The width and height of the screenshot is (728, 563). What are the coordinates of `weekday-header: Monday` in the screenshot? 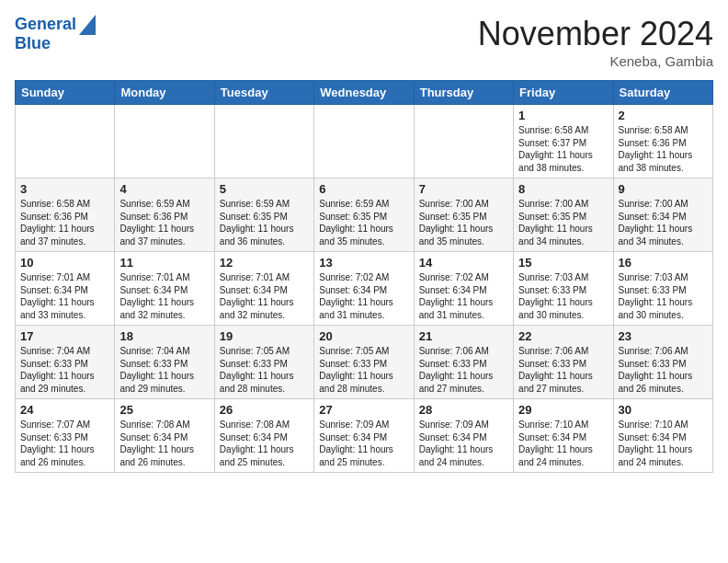 It's located at (165, 93).